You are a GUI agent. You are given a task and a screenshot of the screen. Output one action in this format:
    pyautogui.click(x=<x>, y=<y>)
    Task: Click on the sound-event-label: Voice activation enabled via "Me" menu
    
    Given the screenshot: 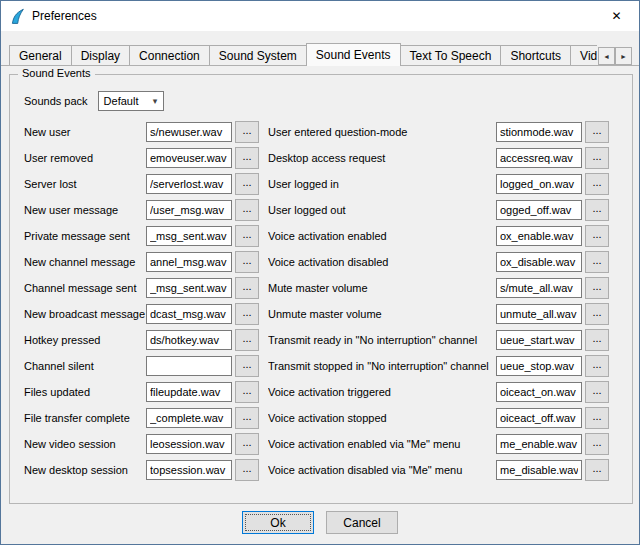 What is the action you would take?
    pyautogui.click(x=382, y=444)
    